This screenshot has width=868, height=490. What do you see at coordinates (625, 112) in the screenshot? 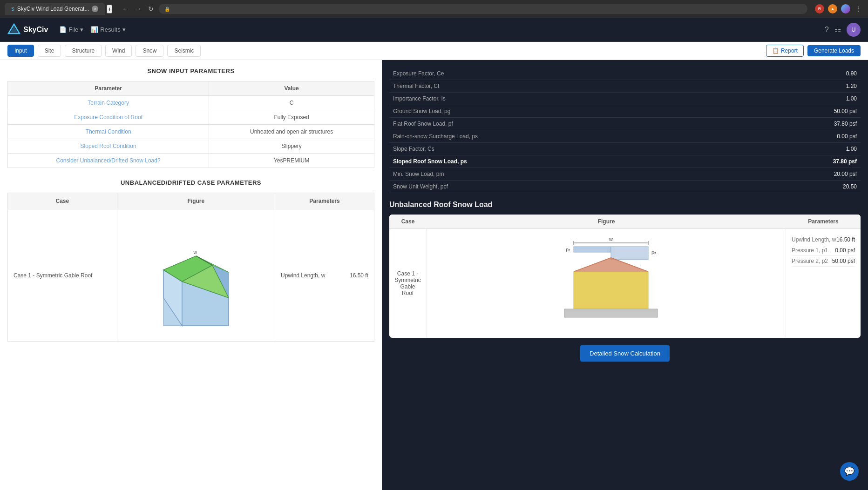
I see `snow-result-row: Ground Snow Load, pg 50.00 psf` at bounding box center [625, 112].